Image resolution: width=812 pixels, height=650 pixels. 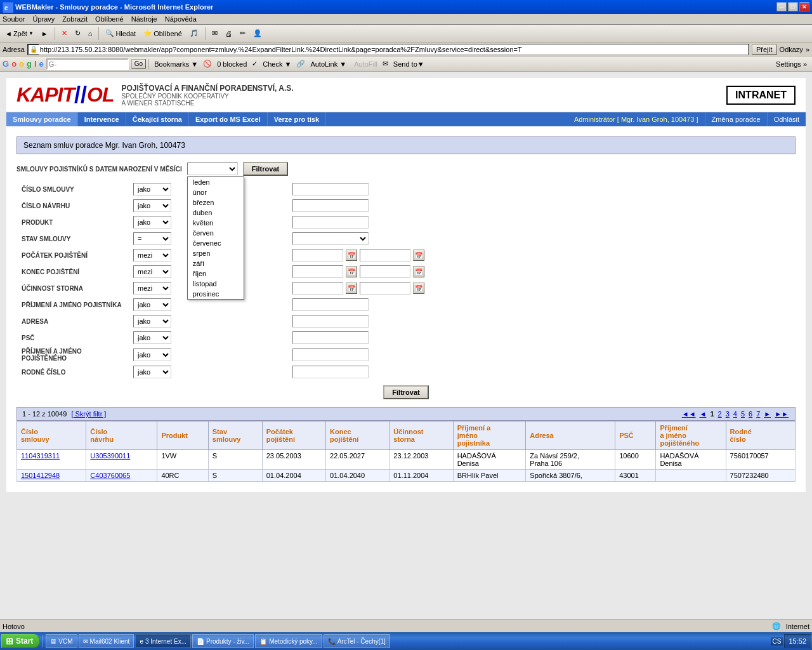 I want to click on page-2: 2, so click(x=720, y=414).